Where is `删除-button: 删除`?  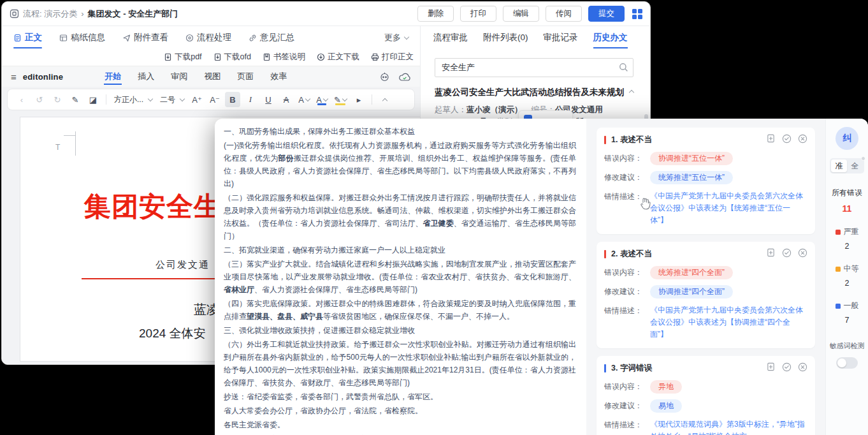
删除-button: 删除 is located at coordinates (436, 14).